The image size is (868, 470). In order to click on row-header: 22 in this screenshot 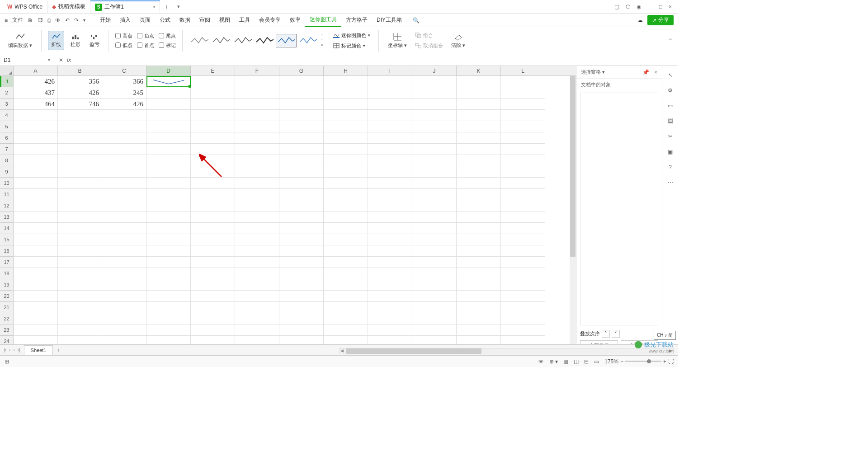, I will do `click(7, 319)`.